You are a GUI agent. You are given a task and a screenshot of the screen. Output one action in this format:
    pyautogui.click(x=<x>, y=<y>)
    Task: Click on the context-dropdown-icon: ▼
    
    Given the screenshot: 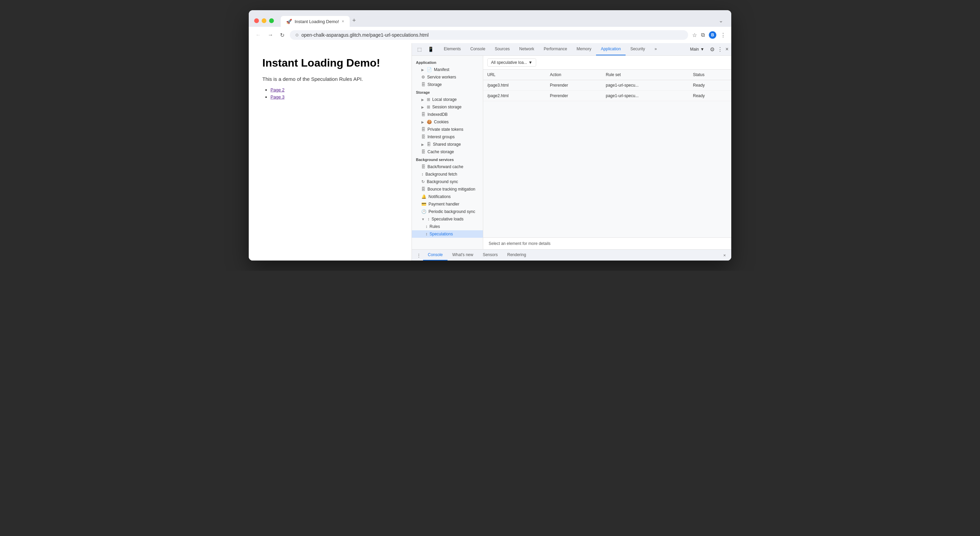 What is the action you would take?
    pyautogui.click(x=702, y=49)
    